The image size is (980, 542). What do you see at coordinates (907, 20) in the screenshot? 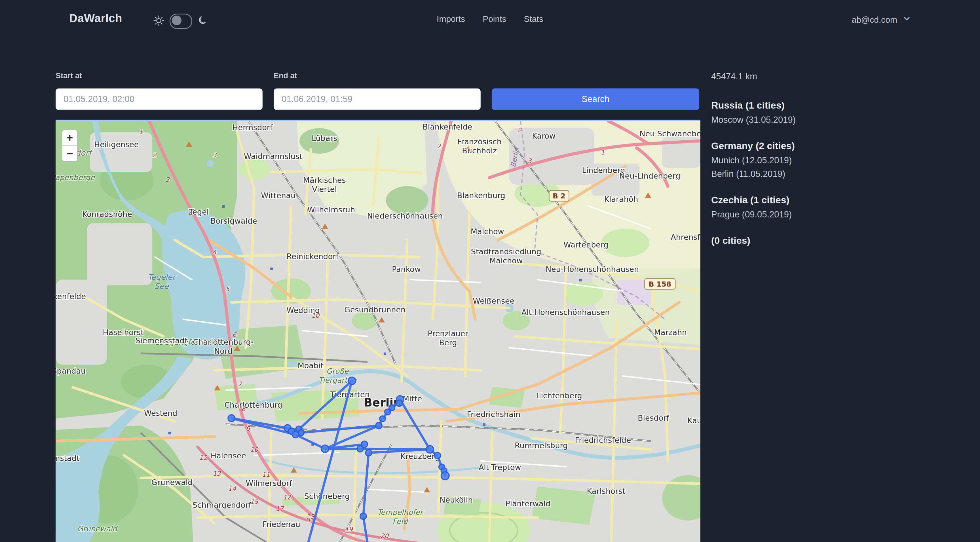
I see `chevron-down-icon` at bounding box center [907, 20].